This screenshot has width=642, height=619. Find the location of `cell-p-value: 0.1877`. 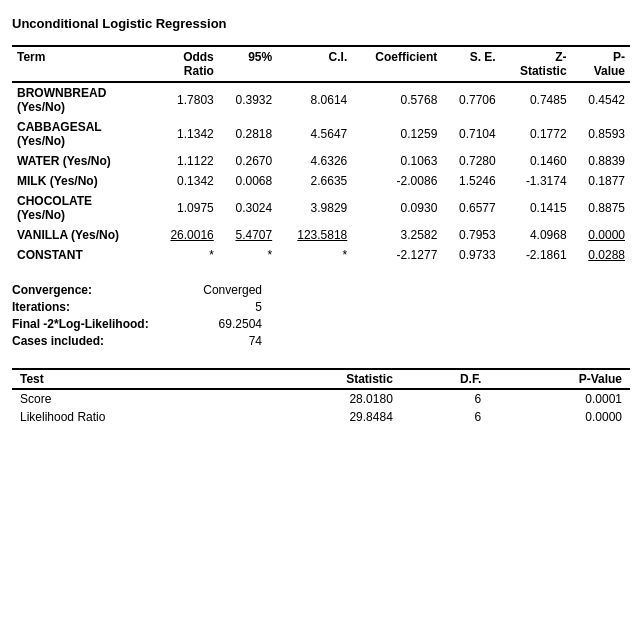

cell-p-value: 0.1877 is located at coordinates (601, 181).